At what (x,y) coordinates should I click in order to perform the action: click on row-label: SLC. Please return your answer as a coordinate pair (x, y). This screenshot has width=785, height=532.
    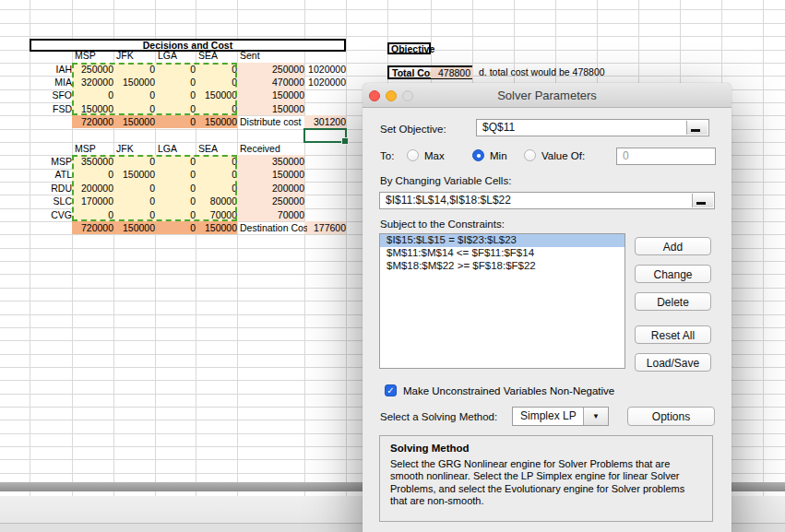
    Looking at the image, I should click on (52, 201).